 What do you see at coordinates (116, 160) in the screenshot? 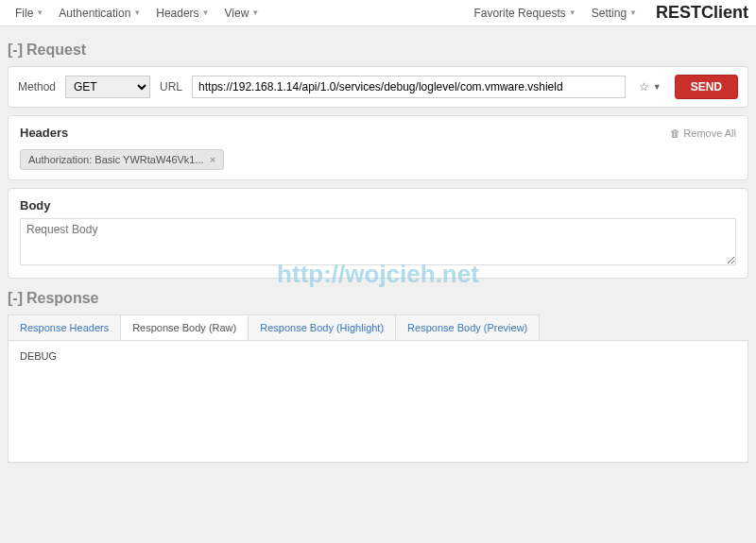
I see `header-chip-text: Authorization: Basic YWRtaW46Vk1...` at bounding box center [116, 160].